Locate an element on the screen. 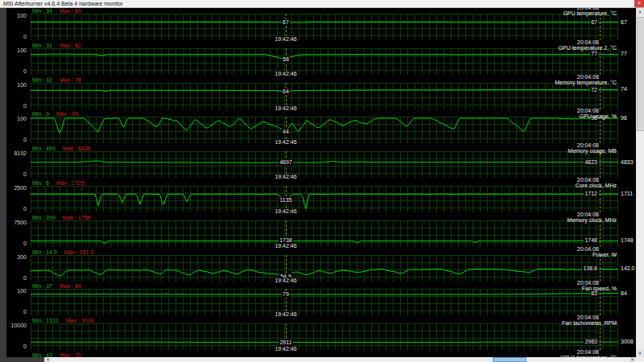  current-value: 74 is located at coordinates (624, 89).